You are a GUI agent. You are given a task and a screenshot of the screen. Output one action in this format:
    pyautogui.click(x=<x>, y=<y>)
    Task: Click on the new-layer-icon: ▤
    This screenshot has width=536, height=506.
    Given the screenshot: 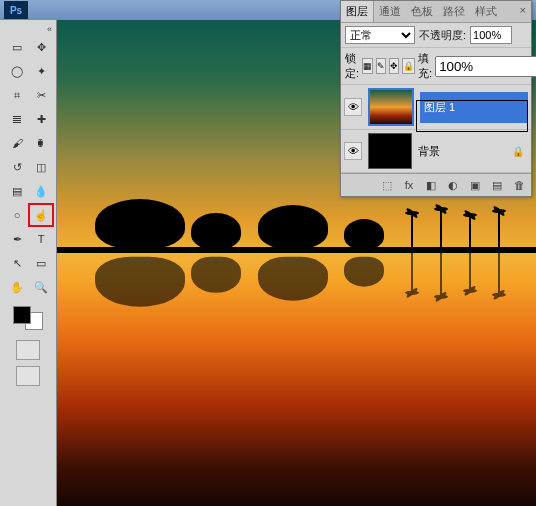 What is the action you would take?
    pyautogui.click(x=497, y=185)
    